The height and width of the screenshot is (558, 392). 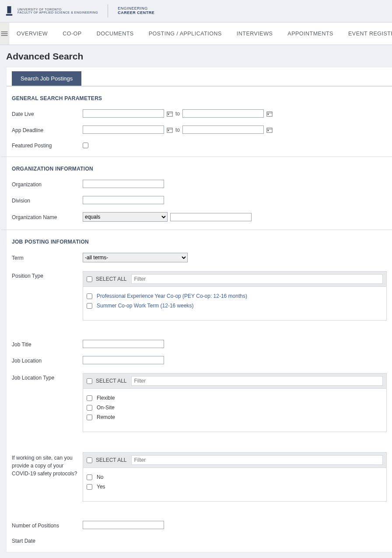 I want to click on row-division: Division, so click(x=200, y=200).